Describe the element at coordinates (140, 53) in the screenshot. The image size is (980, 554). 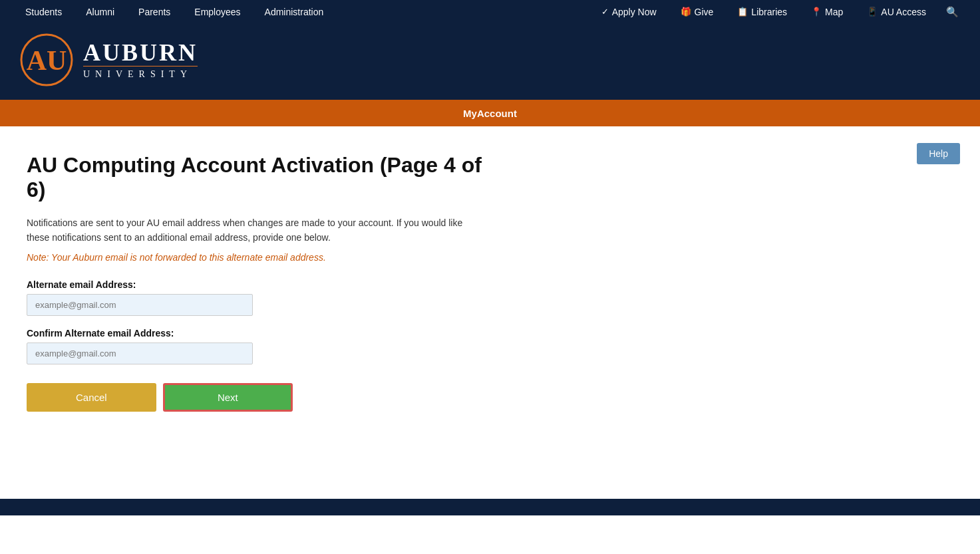
I see `auburn-text: AUBURN` at that location.